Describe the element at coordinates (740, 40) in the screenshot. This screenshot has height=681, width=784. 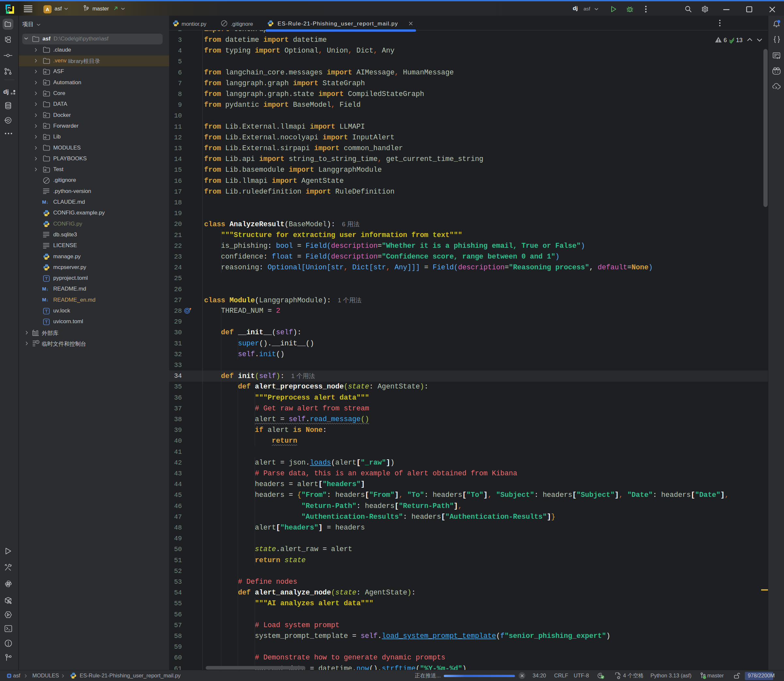
I see `svg-text: 13` at that location.